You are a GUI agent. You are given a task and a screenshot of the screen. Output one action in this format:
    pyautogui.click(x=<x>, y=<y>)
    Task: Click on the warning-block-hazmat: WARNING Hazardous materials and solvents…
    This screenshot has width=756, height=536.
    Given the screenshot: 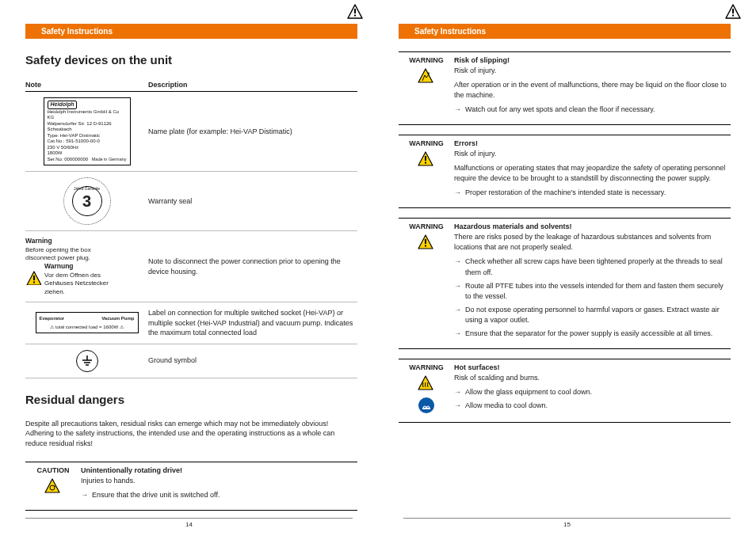 What is the action you would take?
    pyautogui.click(x=564, y=283)
    